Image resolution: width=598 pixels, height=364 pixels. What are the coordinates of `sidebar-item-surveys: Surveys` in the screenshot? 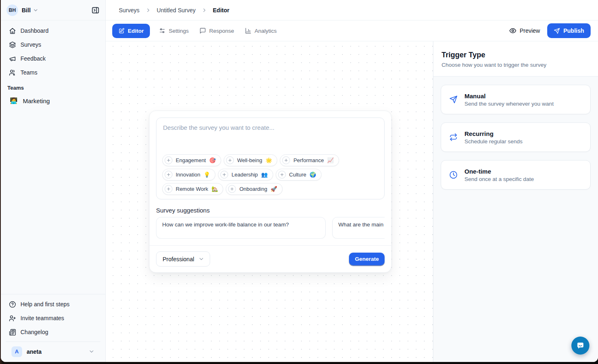 It's located at (53, 45).